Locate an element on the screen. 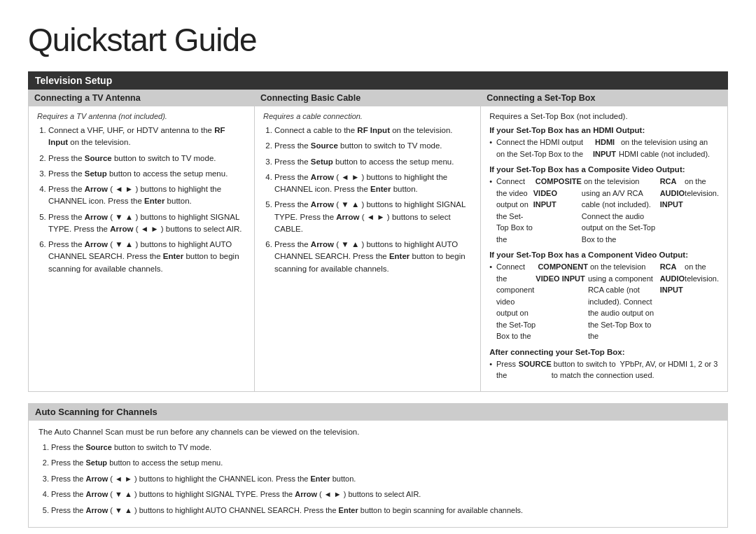 The image size is (756, 534). composite-text: Connect the video output on the Set-Top … is located at coordinates (604, 210).